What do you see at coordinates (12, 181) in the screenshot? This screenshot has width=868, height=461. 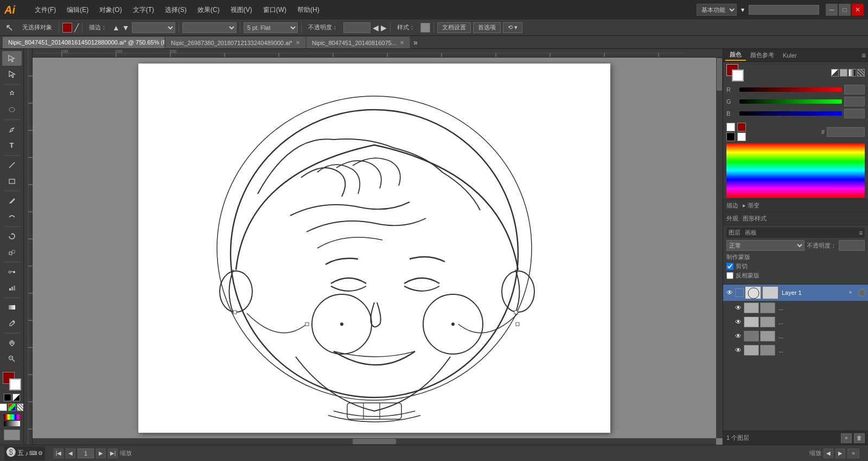 I see `rect-tool` at bounding box center [12, 181].